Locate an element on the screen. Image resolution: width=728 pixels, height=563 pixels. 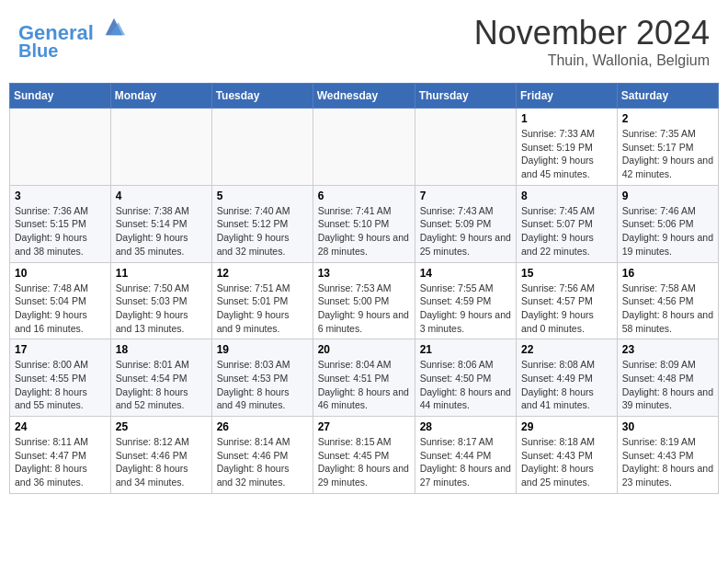
day-number: 12 is located at coordinates (263, 273).